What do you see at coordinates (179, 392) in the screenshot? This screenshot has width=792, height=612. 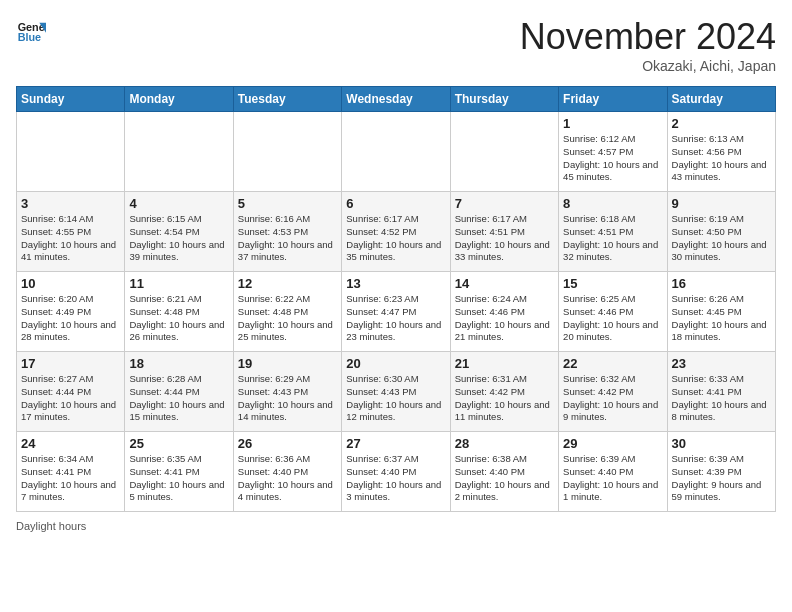 I see `calendar-cell: 18Sunrise: 6:28 AM Sunset: 4:44 PM Dayli…` at bounding box center [179, 392].